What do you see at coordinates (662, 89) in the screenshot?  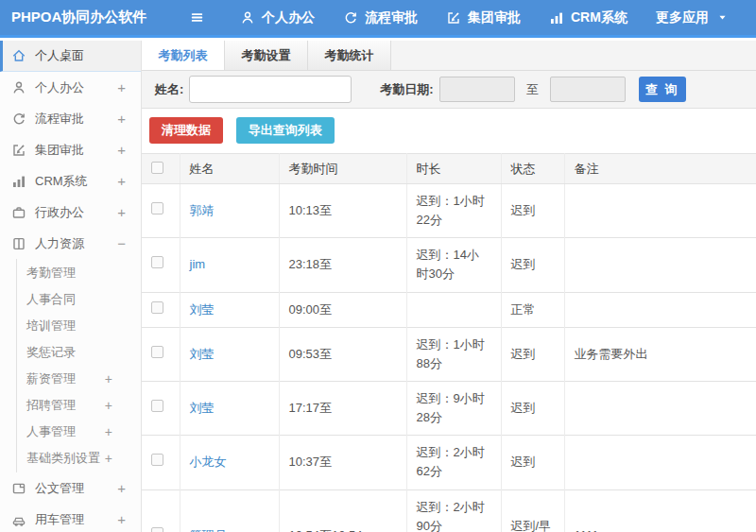 I see `search-button: 查 询` at bounding box center [662, 89].